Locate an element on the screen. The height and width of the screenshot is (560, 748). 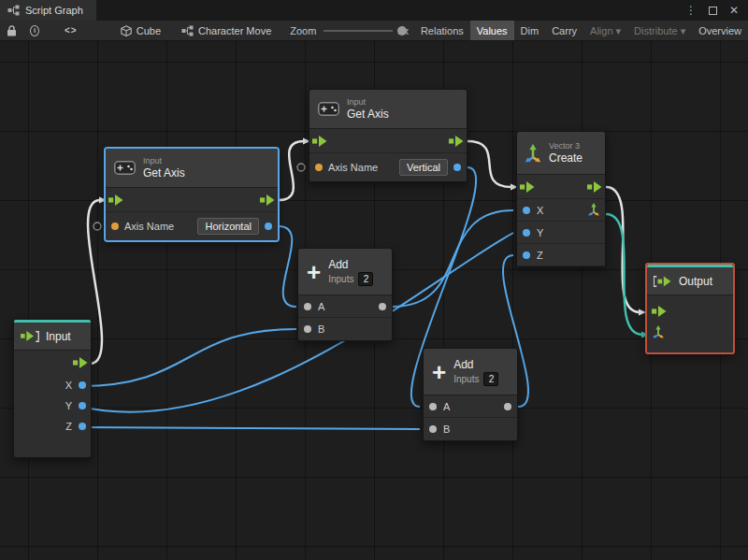
wire-data-input-z-to-add2-b is located at coordinates (251, 428).